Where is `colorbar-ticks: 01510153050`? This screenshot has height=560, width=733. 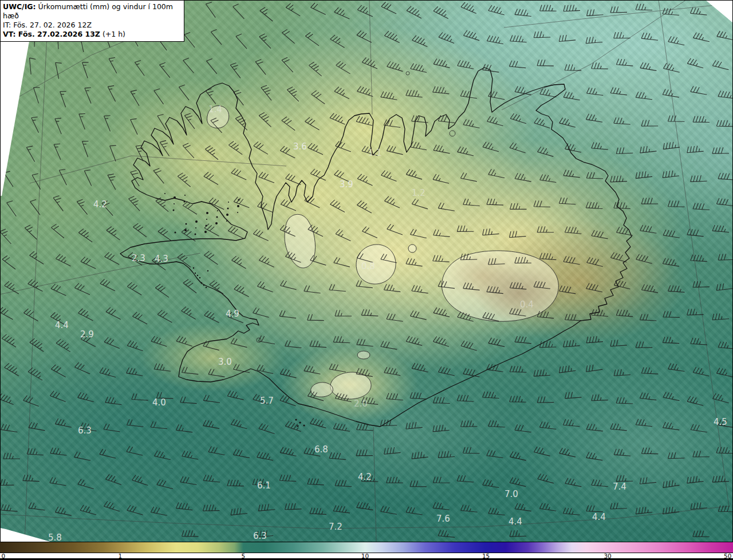 colorbar-ticks: 01510153050 is located at coordinates (366, 557).